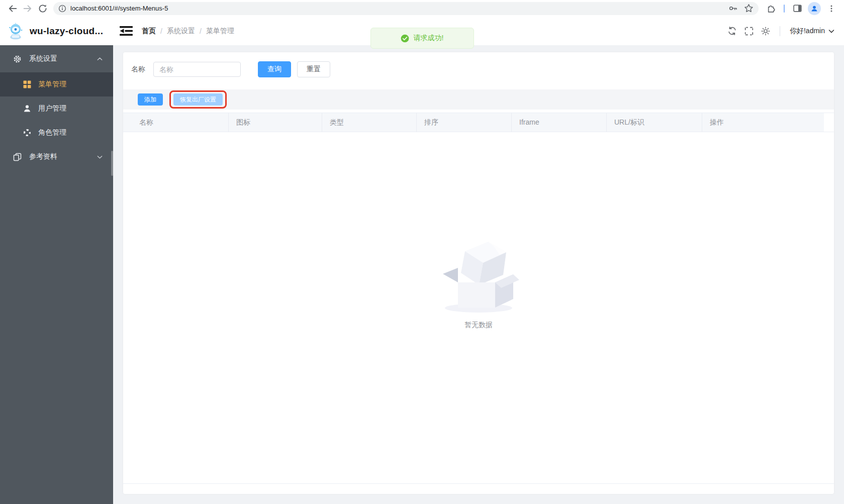 This screenshot has height=504, width=844. What do you see at coordinates (814, 9) in the screenshot?
I see `browser-profile-avatar` at bounding box center [814, 9].